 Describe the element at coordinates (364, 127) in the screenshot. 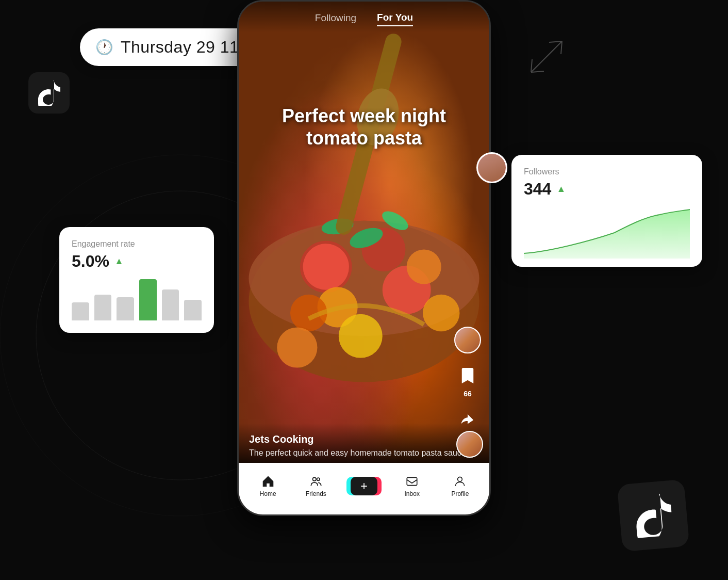

I see `video-title: Perfect week night tomato pasta` at that location.